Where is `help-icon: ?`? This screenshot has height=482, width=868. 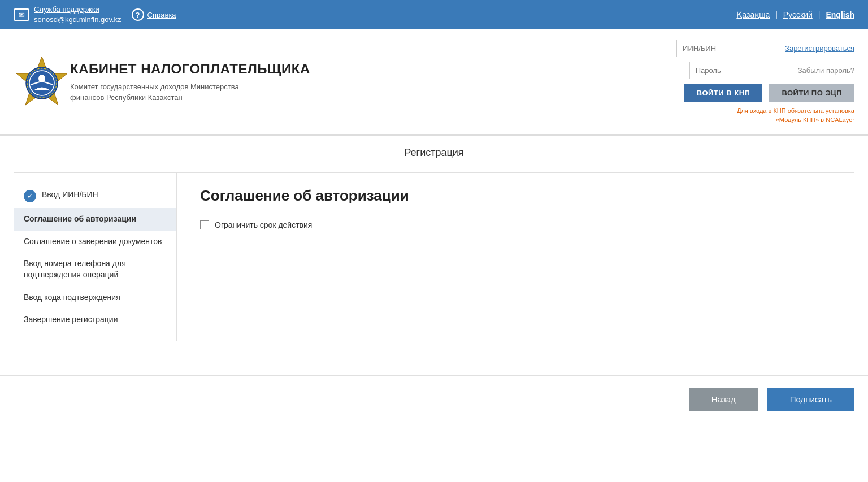 help-icon: ? is located at coordinates (138, 15).